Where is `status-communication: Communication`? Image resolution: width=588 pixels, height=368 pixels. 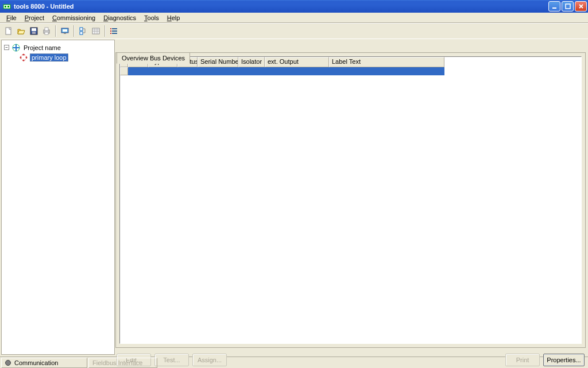 status-communication: Communication is located at coordinates (44, 363).